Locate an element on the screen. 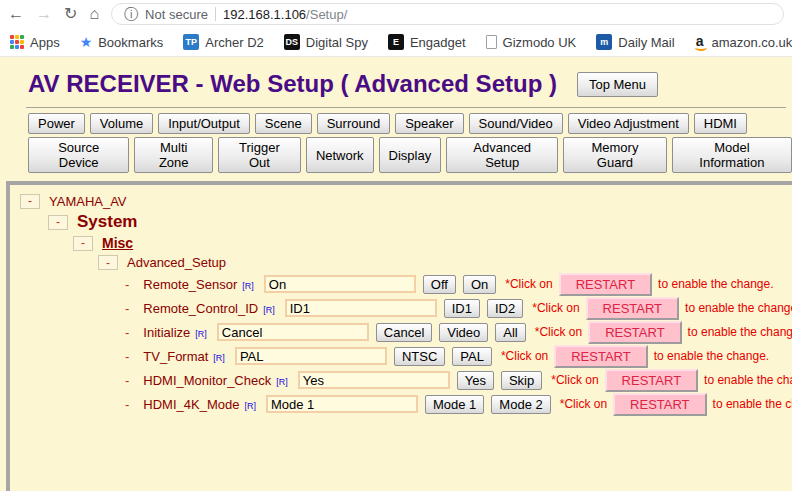 This screenshot has width=792, height=491. setting-name: HDMI_Monitor_Check is located at coordinates (207, 380).